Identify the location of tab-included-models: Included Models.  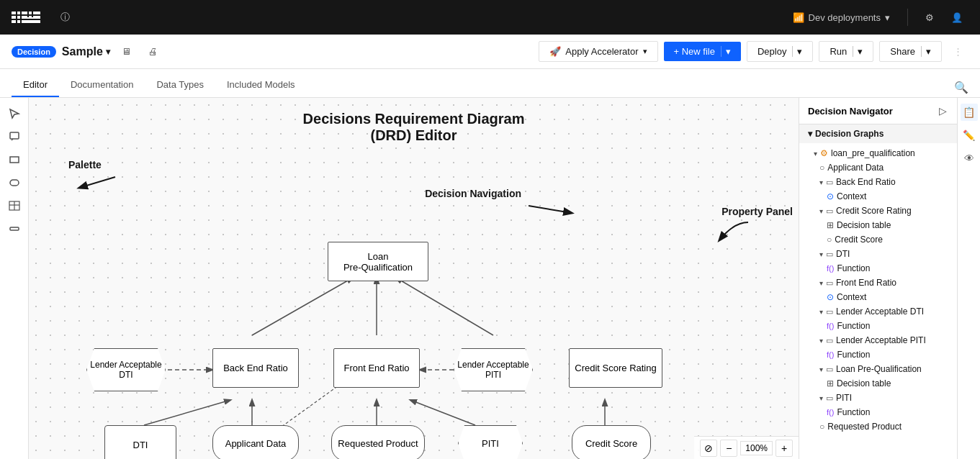
(261, 85).